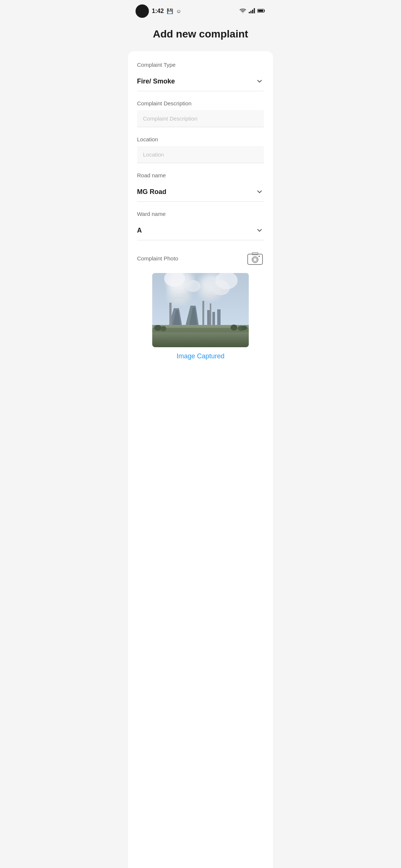  Describe the element at coordinates (142, 11) in the screenshot. I see `app-icon` at that location.